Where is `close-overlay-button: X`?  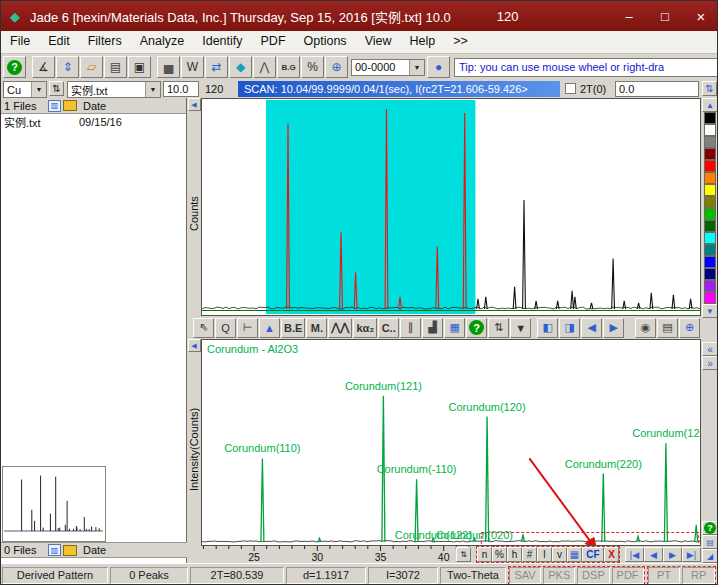
close-overlay-button: X is located at coordinates (612, 554).